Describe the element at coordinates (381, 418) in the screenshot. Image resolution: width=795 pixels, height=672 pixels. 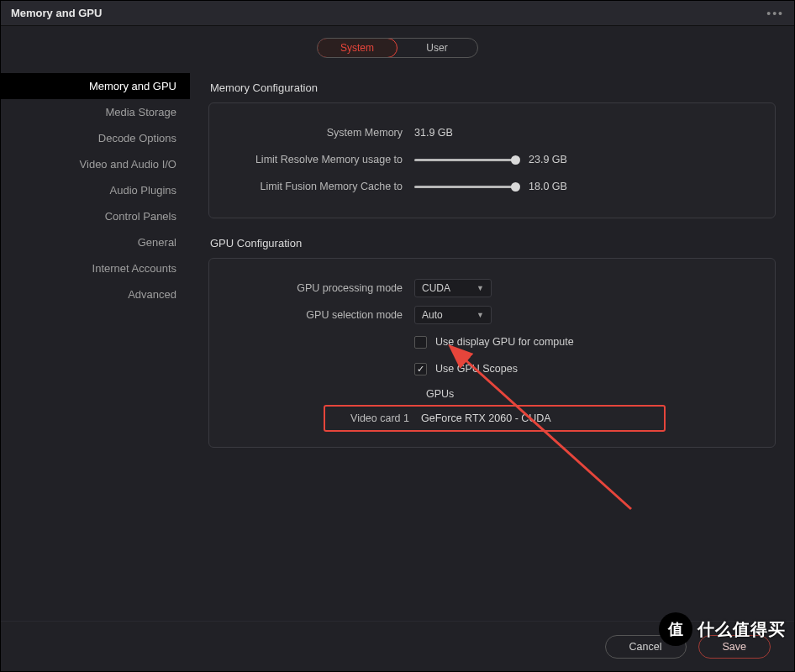
I see `video-card-label: Video card 1` at that location.